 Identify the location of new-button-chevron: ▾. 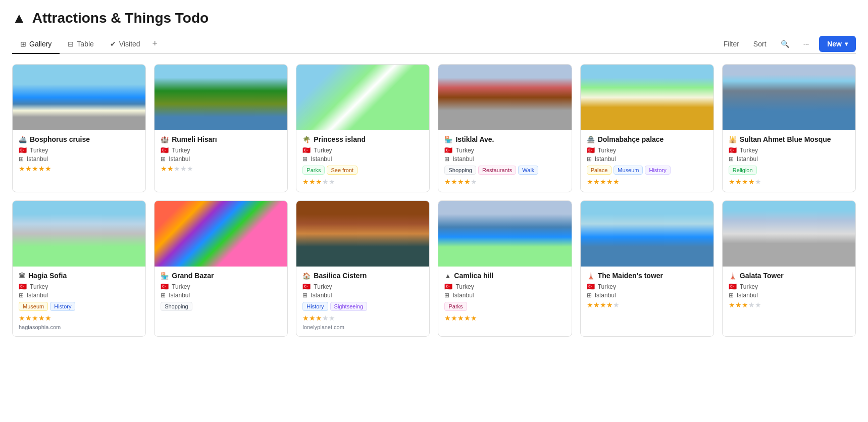
(846, 44).